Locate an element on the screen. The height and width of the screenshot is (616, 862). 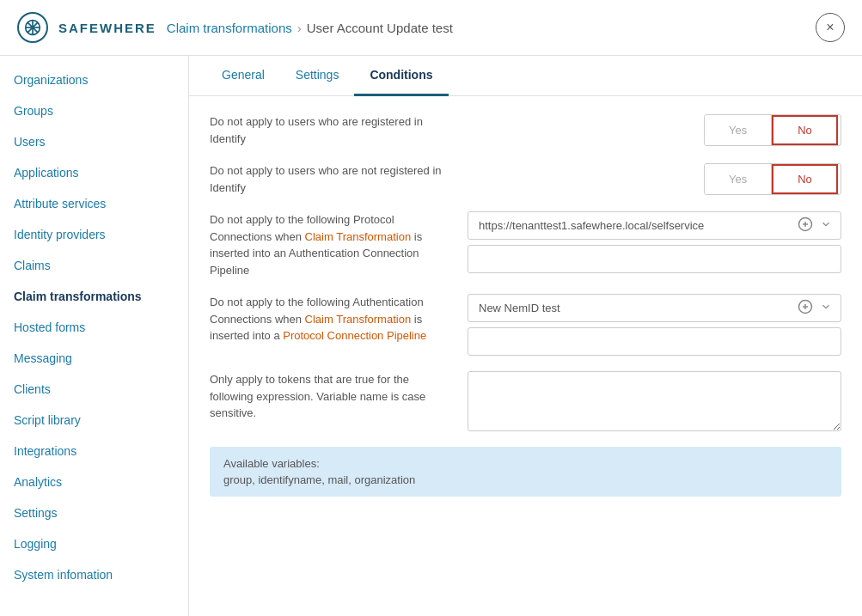
yes-no-2: Yes No is located at coordinates (773, 179).